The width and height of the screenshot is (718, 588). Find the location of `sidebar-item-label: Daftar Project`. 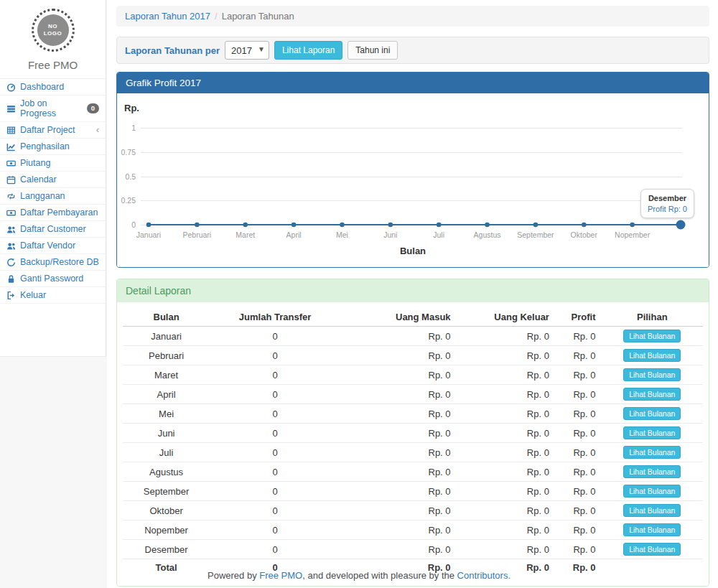

sidebar-item-label: Daftar Project is located at coordinates (47, 130).